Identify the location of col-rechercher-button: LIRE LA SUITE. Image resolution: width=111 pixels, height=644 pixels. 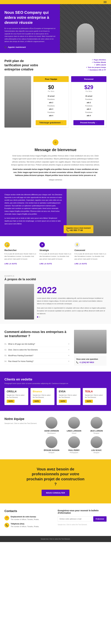
(10, 264).